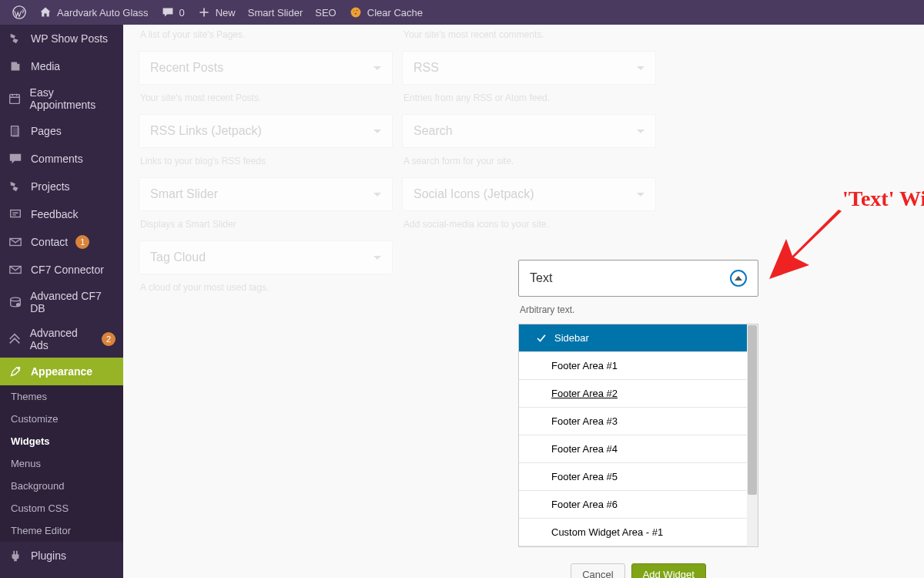 The height and width of the screenshot is (578, 924). Describe the element at coordinates (638, 449) in the screenshot. I see `area-footer-area-4: Footer Area #4` at that location.